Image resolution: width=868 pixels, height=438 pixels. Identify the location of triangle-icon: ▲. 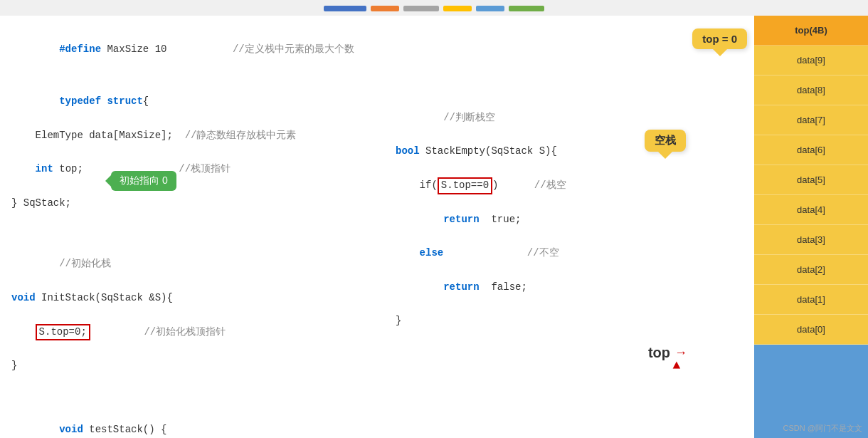
(677, 365).